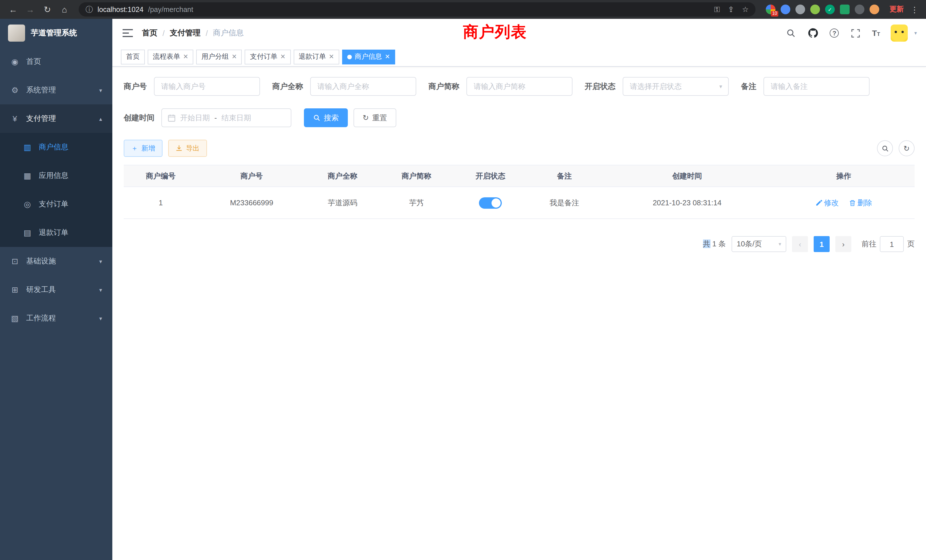 Image resolution: width=926 pixels, height=560 pixels. Describe the element at coordinates (731, 9) in the screenshot. I see `share-icon: ⇪` at that location.